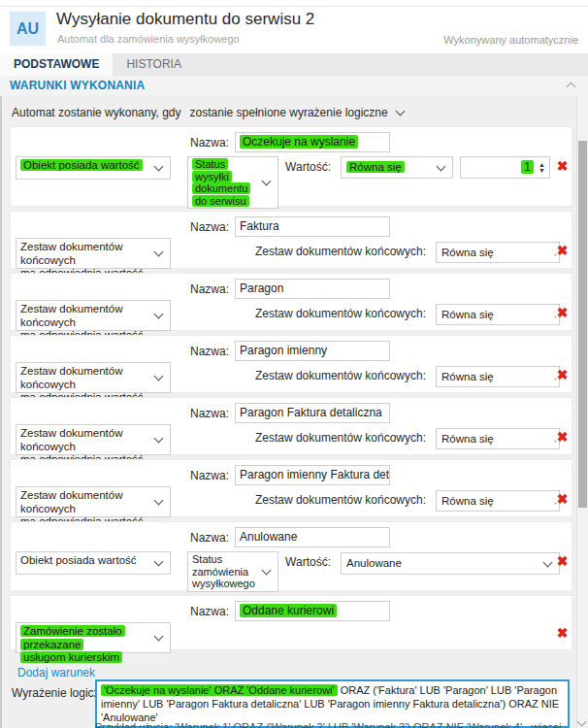 The width and height of the screenshot is (588, 728). I want to click on collapse-chevron-icon, so click(572, 87).